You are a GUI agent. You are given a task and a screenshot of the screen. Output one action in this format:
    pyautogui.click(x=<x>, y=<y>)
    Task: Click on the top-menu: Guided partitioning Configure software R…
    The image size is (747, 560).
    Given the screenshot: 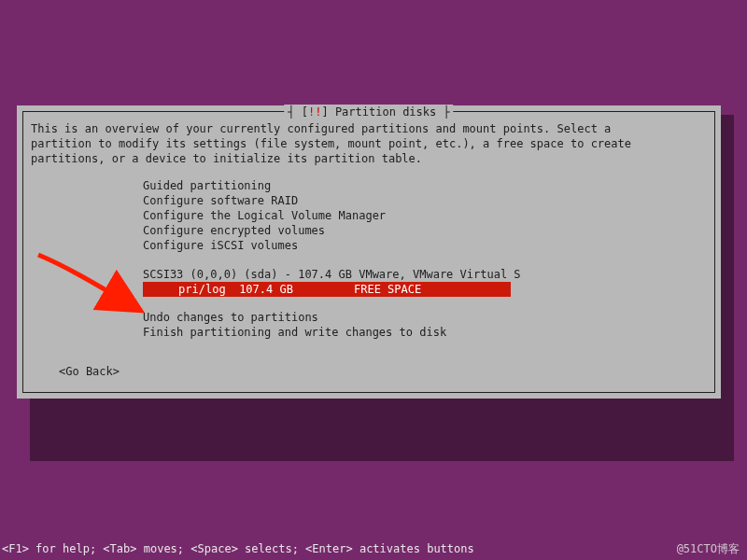 What is the action you would take?
    pyautogui.click(x=425, y=217)
    